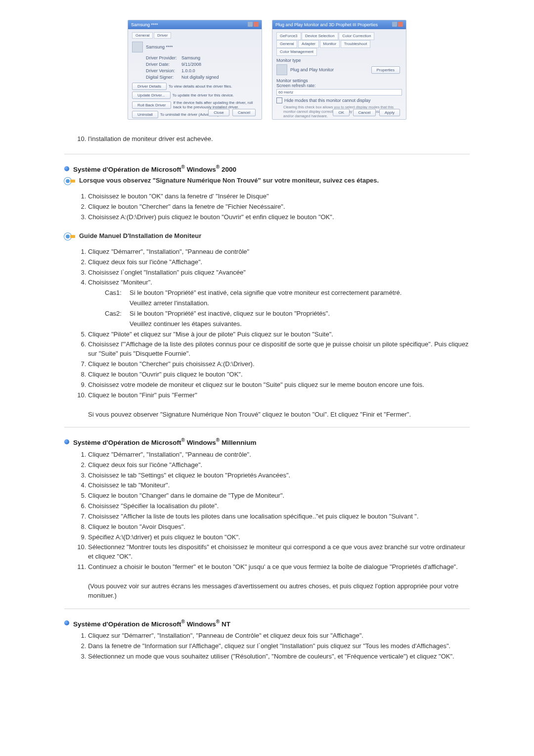 The image size is (534, 756). I want to click on list-item: Dans la fenetre de "Information sur l'Af…, so click(279, 646).